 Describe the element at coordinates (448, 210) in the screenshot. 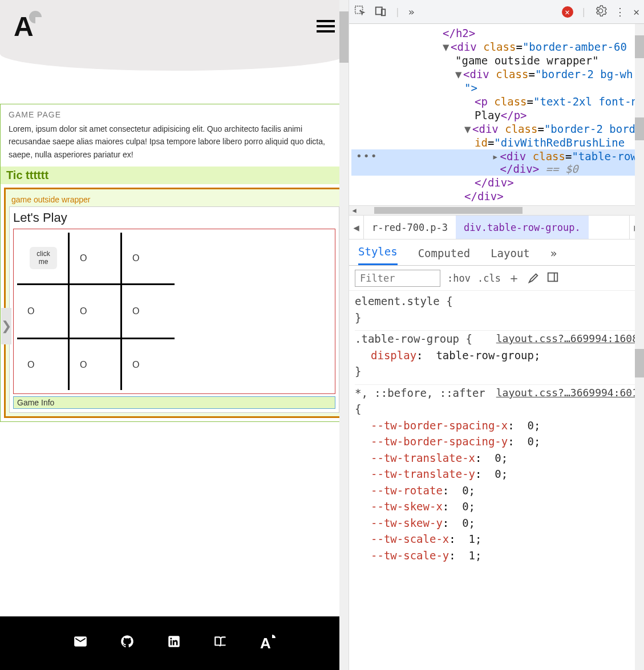

I see `hscroll-thumb` at that location.